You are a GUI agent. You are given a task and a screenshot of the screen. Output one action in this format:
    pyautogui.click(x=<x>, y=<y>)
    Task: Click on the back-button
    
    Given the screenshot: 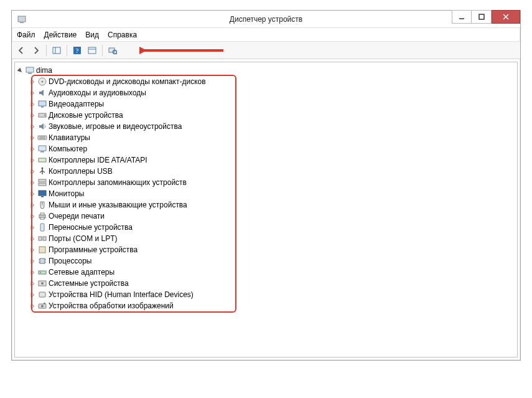 What is the action you would take?
    pyautogui.click(x=21, y=50)
    